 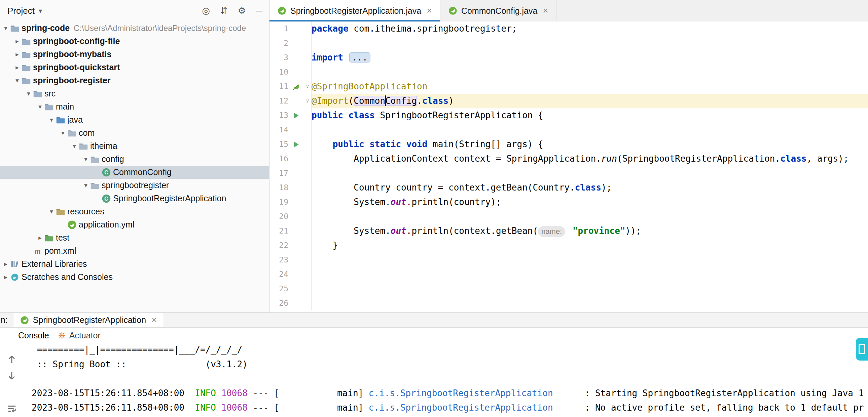 I want to click on tree-item-src: ▾src, so click(x=135, y=94).